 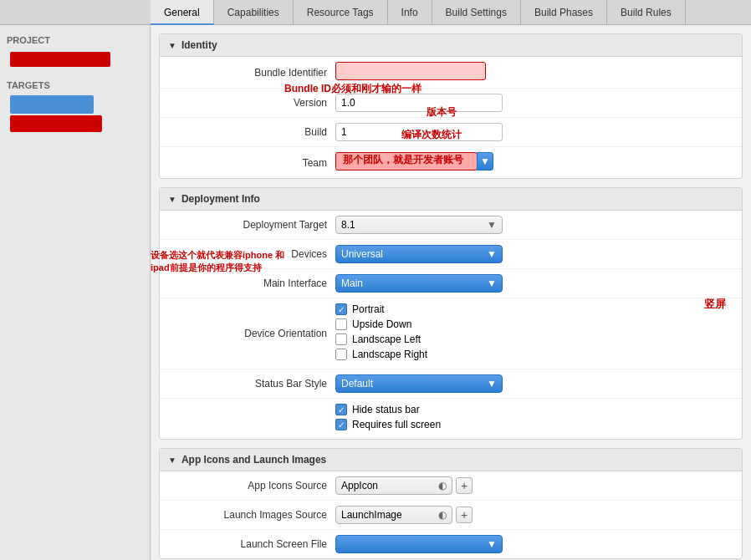 What do you see at coordinates (488, 254) in the screenshot?
I see `devices-arrow-icon: ▼` at bounding box center [488, 254].